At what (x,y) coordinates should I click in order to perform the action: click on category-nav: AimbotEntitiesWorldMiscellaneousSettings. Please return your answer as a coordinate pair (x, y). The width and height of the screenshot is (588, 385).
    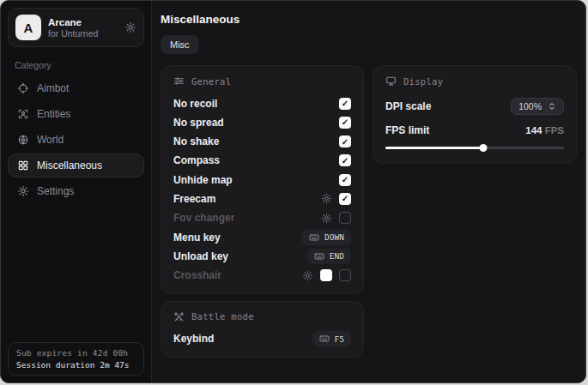
    Looking at the image, I should click on (76, 140).